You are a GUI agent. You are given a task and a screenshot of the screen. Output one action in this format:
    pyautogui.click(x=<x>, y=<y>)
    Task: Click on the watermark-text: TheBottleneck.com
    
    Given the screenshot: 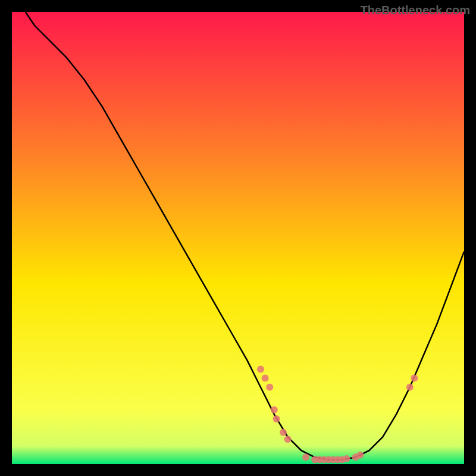 What is the action you would take?
    pyautogui.click(x=415, y=11)
    